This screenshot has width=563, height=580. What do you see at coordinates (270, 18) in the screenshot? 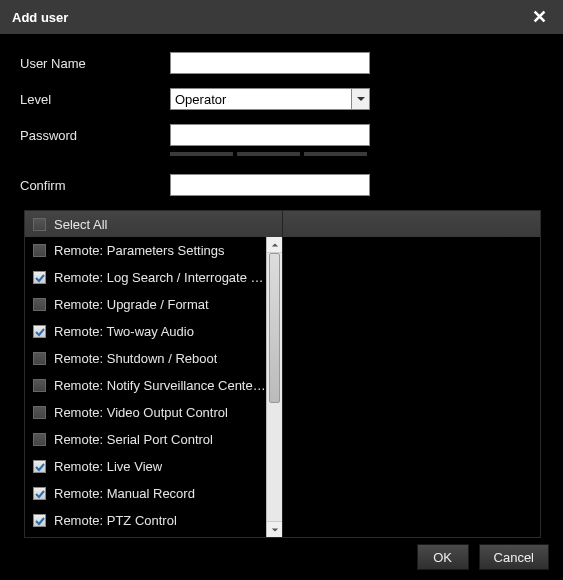
I see `dialog-title: Add user` at bounding box center [270, 18].